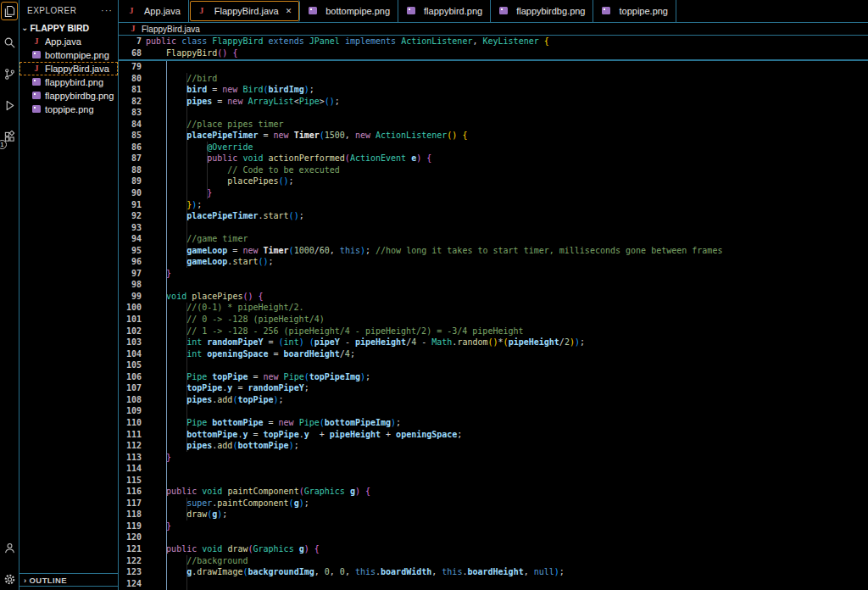 The width and height of the screenshot is (868, 590). What do you see at coordinates (493, 42) in the screenshot?
I see `code-line-7: 7public class FlappyBird extends JPanel …` at bounding box center [493, 42].